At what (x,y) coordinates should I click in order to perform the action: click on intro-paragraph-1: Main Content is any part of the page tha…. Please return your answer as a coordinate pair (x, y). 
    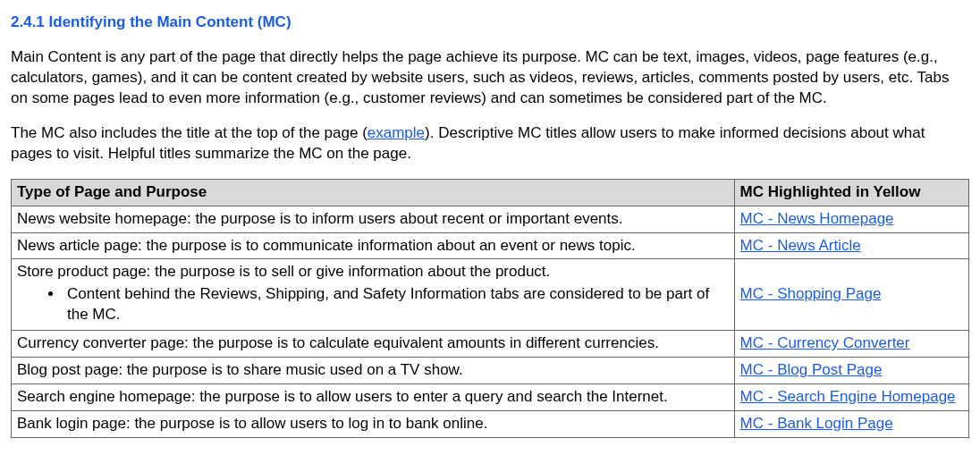
    Looking at the image, I should click on (490, 79).